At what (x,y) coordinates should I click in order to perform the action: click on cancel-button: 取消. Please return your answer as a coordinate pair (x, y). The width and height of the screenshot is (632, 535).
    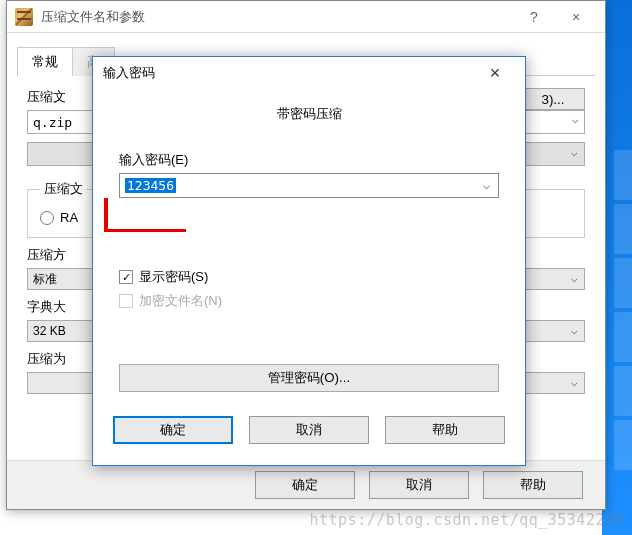
    Looking at the image, I should click on (419, 485).